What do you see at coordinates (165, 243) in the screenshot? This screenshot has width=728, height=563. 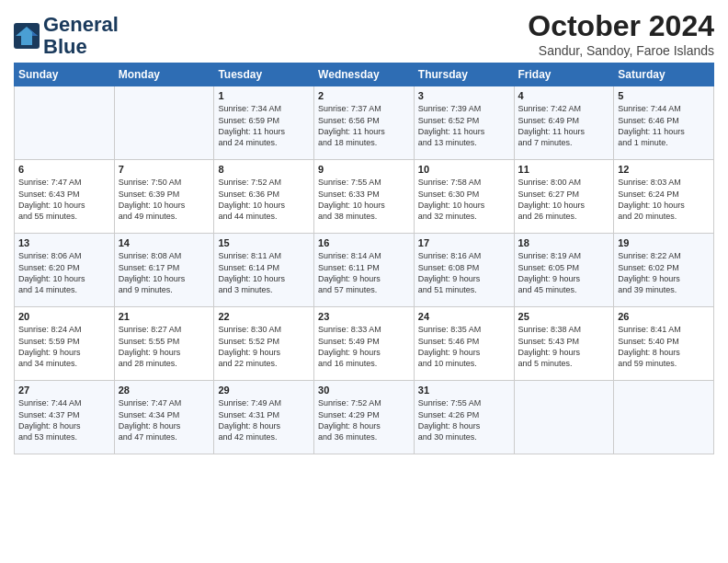 I see `day-number: 14` at bounding box center [165, 243].